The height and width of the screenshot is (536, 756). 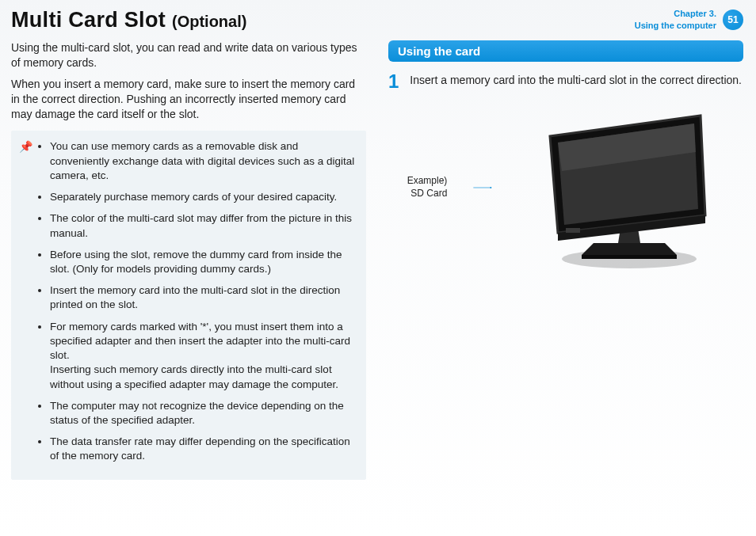 I want to click on intro-text: Using the multi-card slot, you can read …, so click(x=189, y=81).